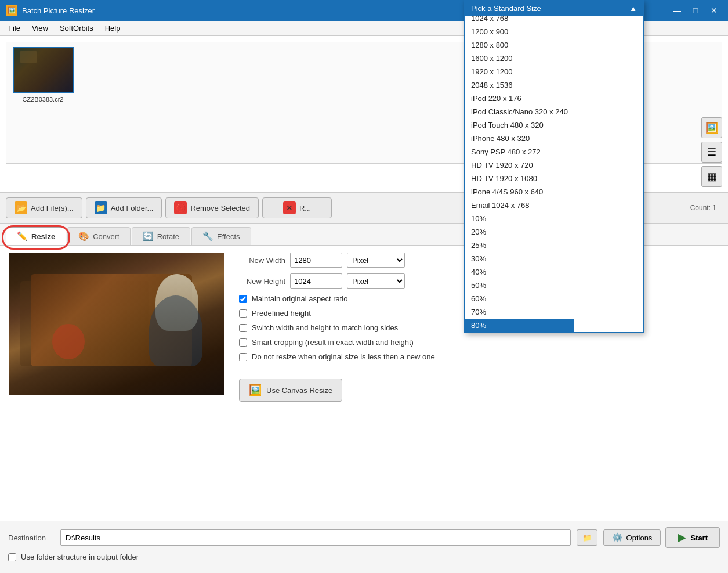 The height and width of the screenshot is (573, 728). Describe the element at coordinates (243, 343) in the screenshot. I see `smart-crop-checkbox` at that location.